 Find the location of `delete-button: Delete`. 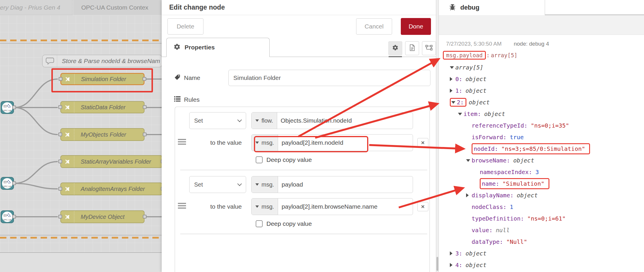

delete-button: Delete is located at coordinates (185, 26).